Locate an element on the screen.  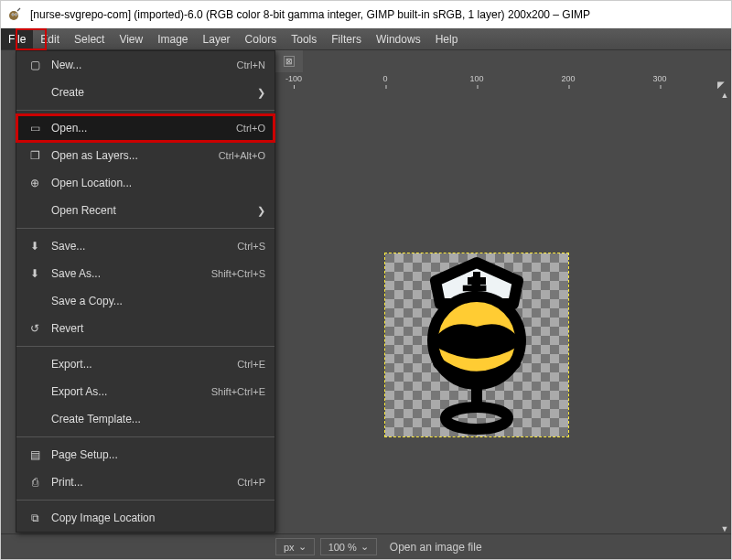
menu-shortcut: Ctrl+P is located at coordinates (251, 482).